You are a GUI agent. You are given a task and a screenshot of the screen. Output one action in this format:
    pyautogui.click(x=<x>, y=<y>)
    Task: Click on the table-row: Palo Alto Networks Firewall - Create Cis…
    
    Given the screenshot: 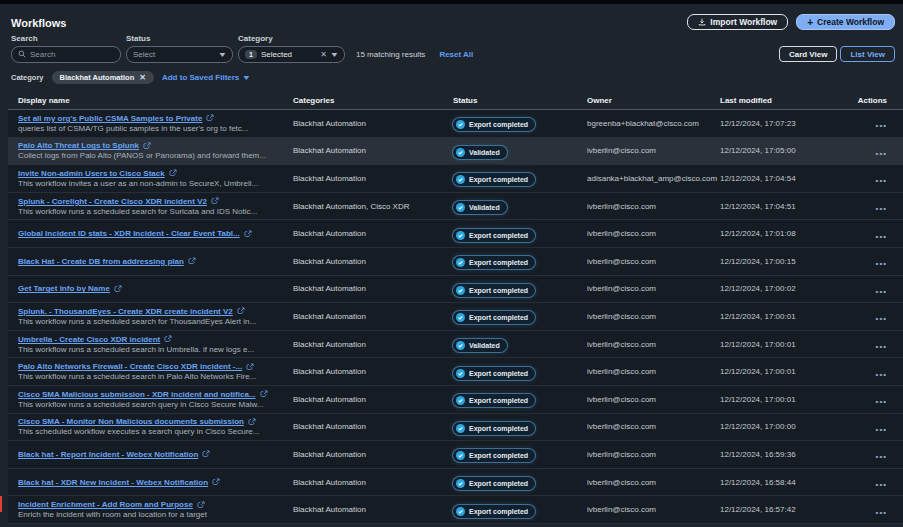 What is the action you would take?
    pyautogui.click(x=456, y=372)
    